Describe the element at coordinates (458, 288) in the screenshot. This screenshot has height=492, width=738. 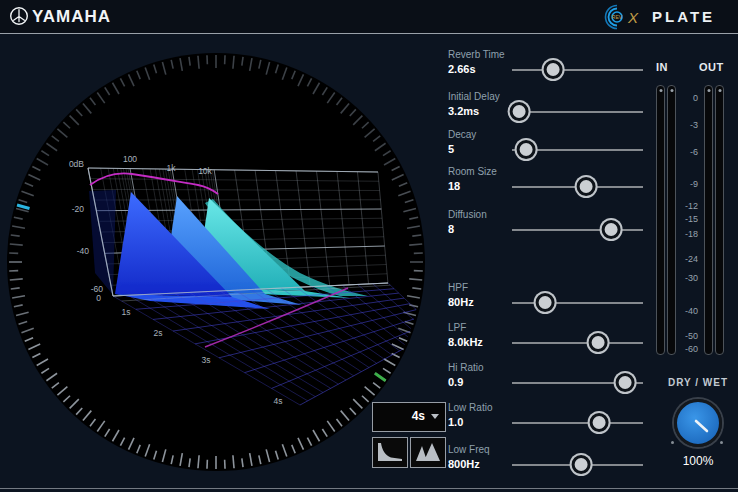
I see `param-label-hpf: HPF` at that location.